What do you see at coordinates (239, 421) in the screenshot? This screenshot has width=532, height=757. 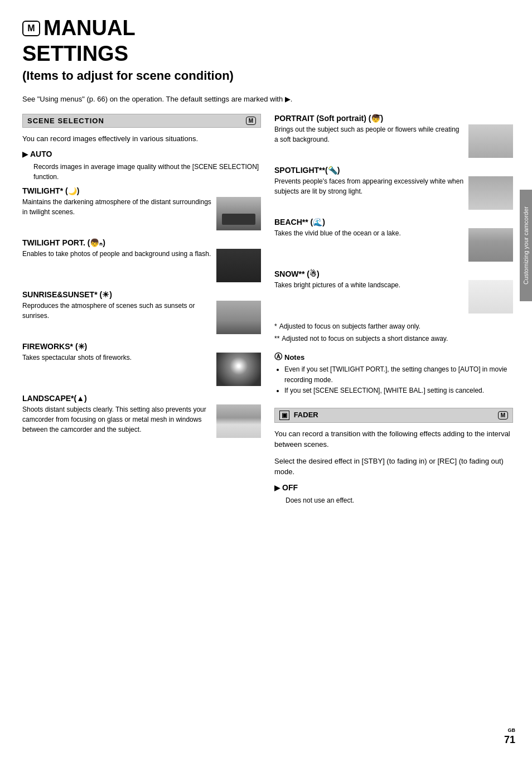 I see `landscape-image` at bounding box center [239, 421].